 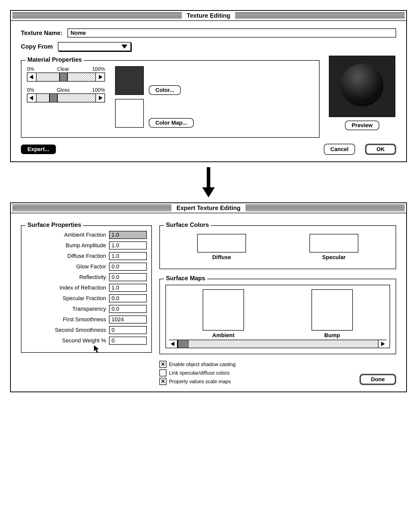 What do you see at coordinates (163, 364) in the screenshot?
I see `shadow-casting-checkbox` at bounding box center [163, 364].